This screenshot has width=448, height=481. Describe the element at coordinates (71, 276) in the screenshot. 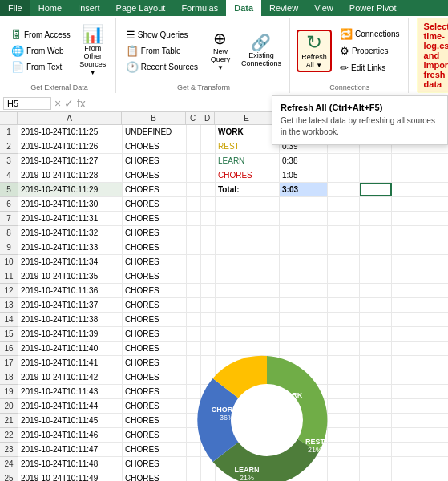

I see `cell-a-11: 2019-10-24T10:11:35` at that location.